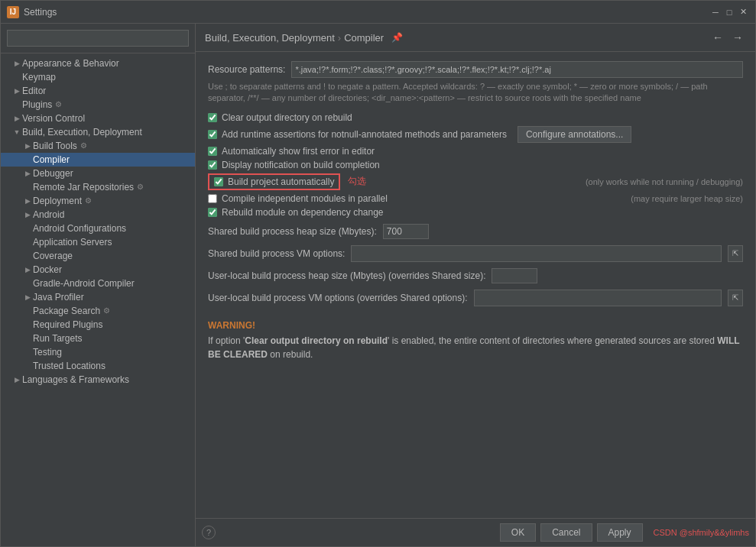  Describe the element at coordinates (475, 348) in the screenshot. I see `warning-text: If option 'Clear output directory on reb…` at that location.